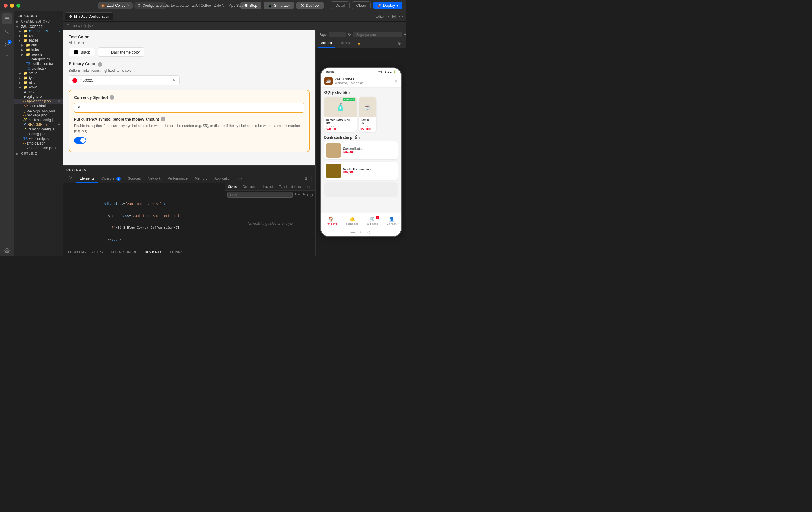  I want to click on tree-item-index-html: ▶ </> index.html, so click(38, 106).